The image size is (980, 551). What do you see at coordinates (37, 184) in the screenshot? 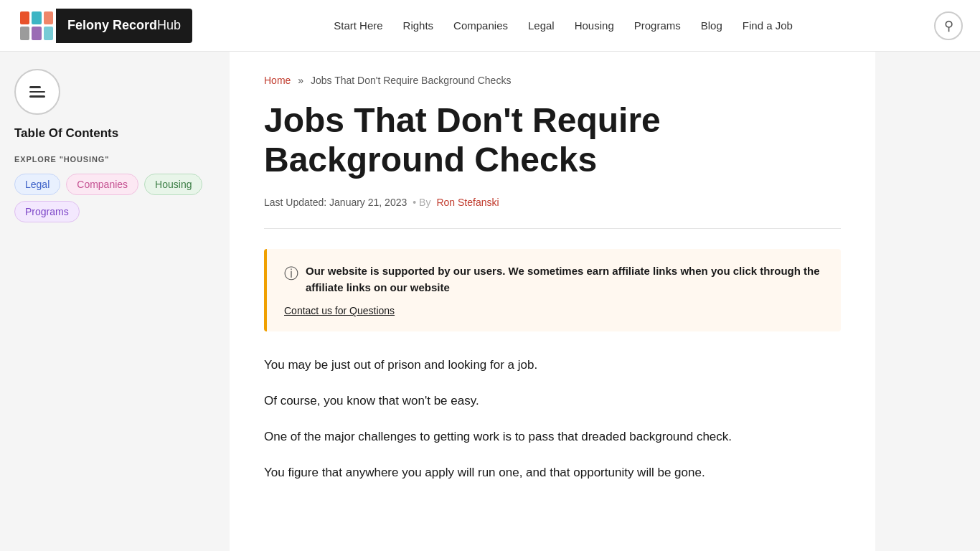
I see `tag-legal: Legal` at bounding box center [37, 184].